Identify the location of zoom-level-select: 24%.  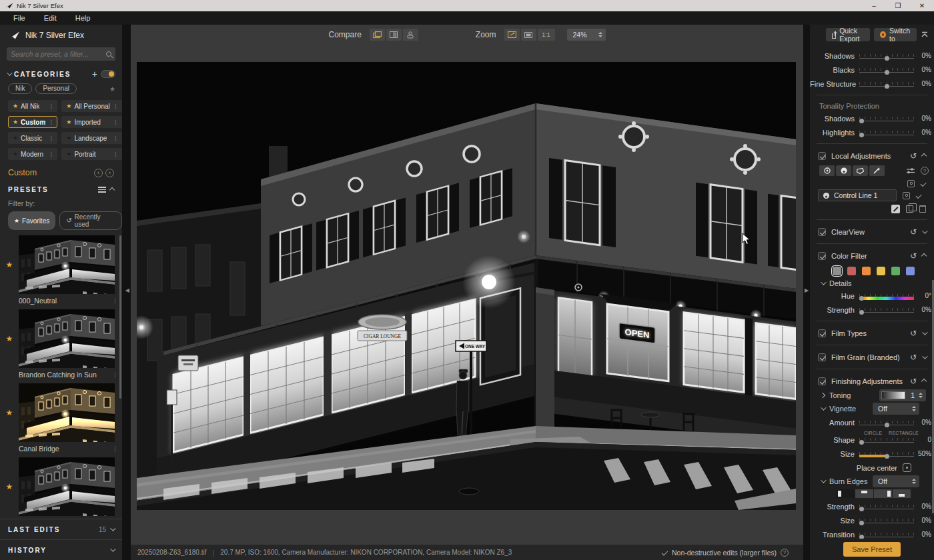
(586, 35).